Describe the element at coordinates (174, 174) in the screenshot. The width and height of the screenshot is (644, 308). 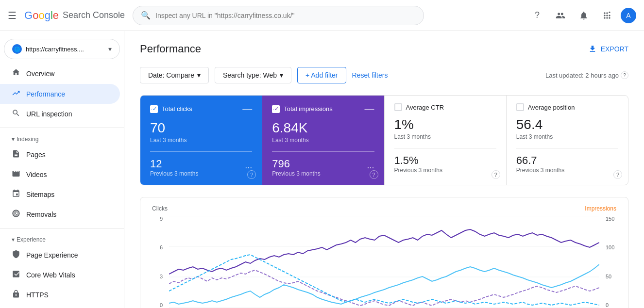
I see `metric-prev-period-clicks: Previous 3 months` at that location.